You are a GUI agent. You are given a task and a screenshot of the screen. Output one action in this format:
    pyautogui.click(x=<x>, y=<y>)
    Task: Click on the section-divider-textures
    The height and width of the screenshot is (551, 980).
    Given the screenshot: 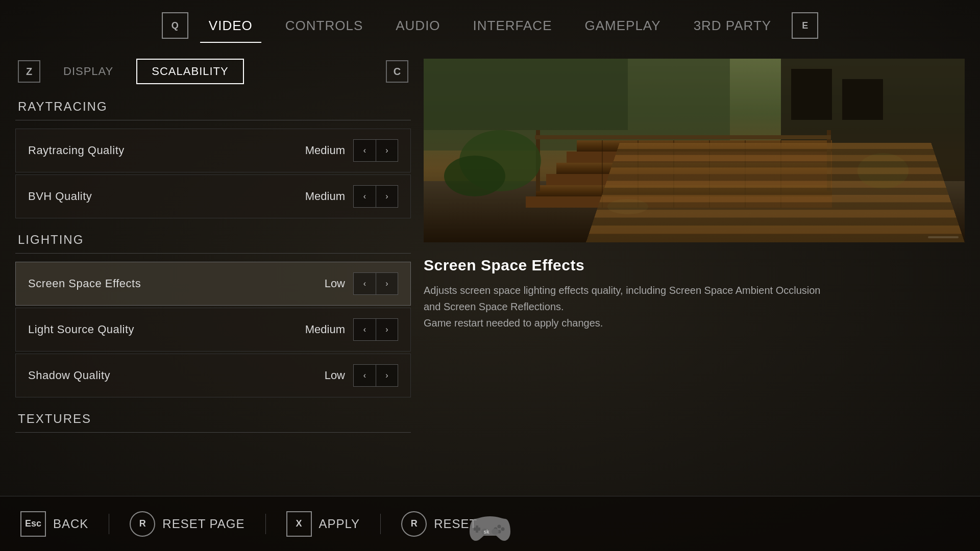 What is the action you would take?
    pyautogui.click(x=213, y=433)
    